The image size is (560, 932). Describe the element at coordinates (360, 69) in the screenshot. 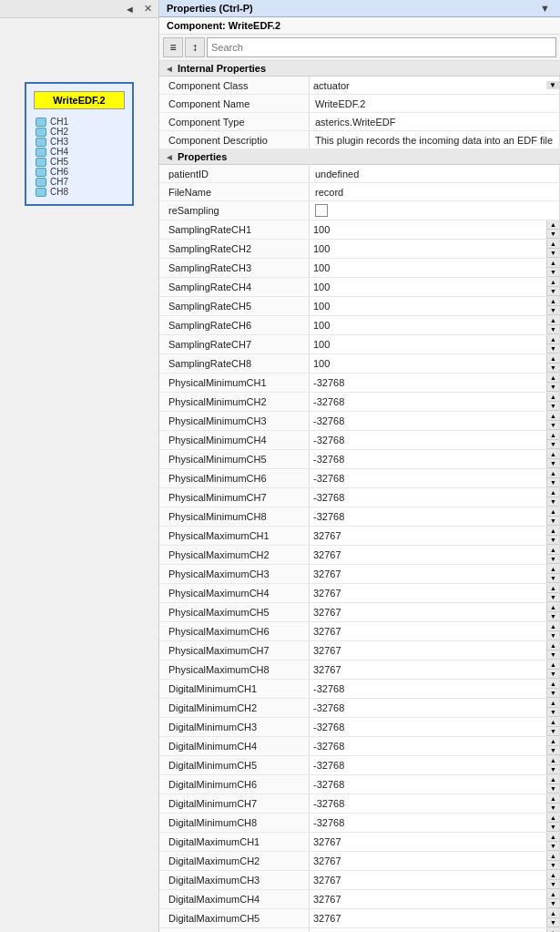

I see `section-header-internal: ◄Internal Properties` at that location.